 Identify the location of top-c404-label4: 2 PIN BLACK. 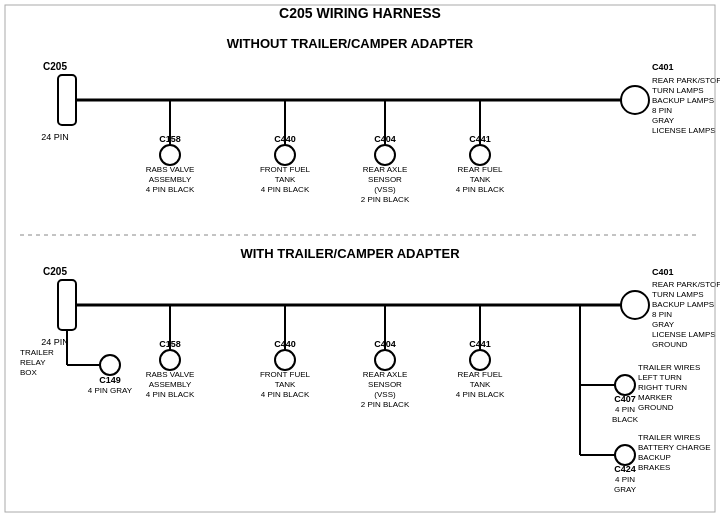
(386, 200).